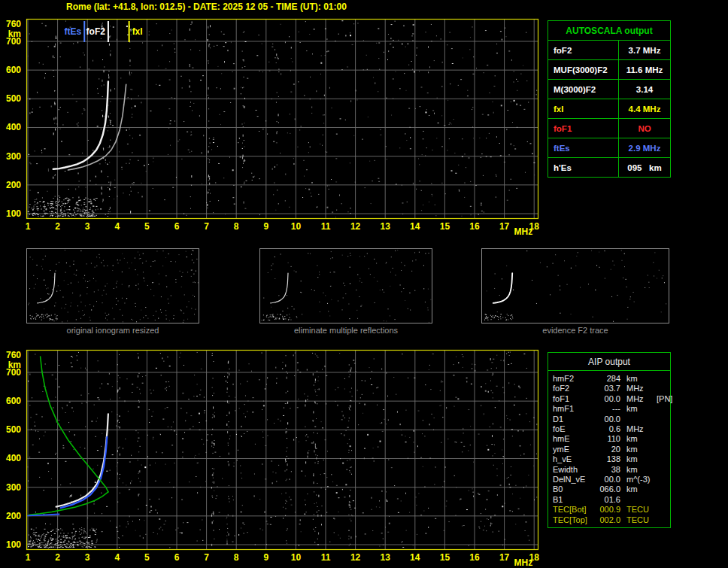  Describe the element at coordinates (47, 288) in the screenshot. I see `thumb-f2-trace` at that location.